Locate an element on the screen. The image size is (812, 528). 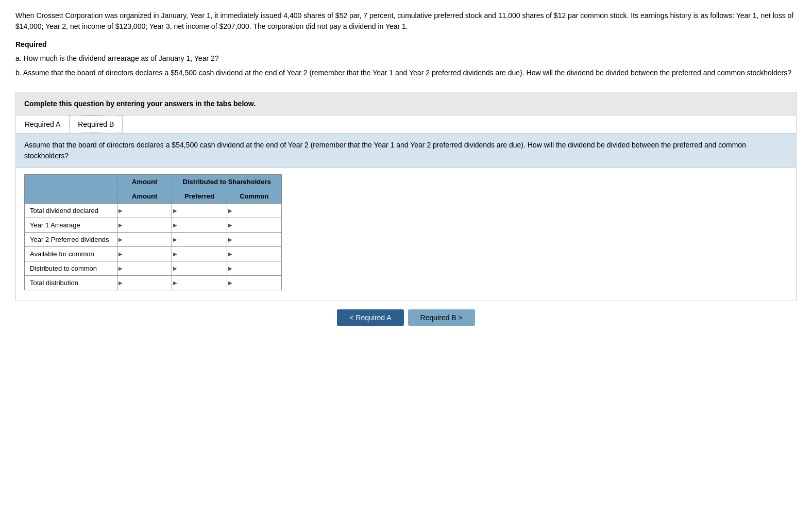
dividend-table: Amount Distributed to Shareholders Amoun… is located at coordinates (153, 232).